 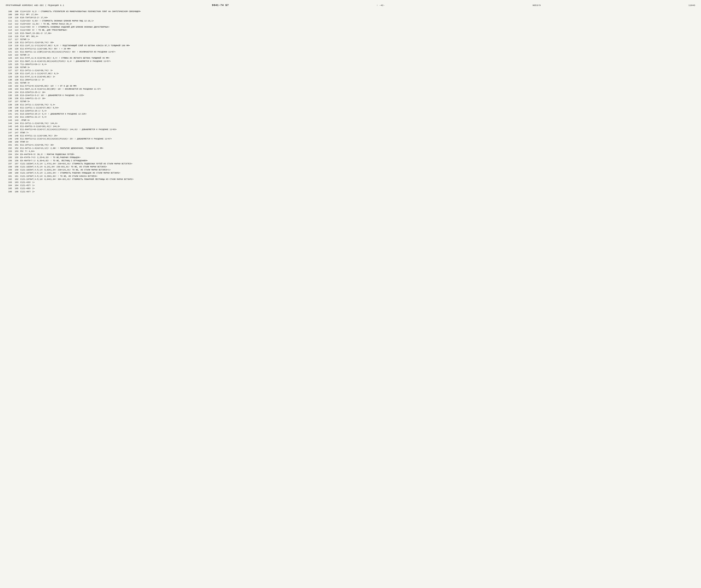 I want to click on row-num1: 135, so click(x=9, y=95).